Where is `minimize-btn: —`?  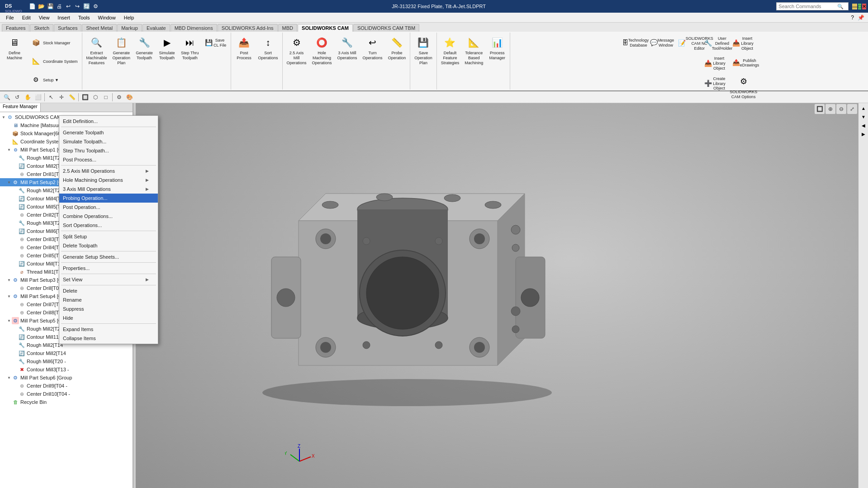
minimize-btn: — is located at coordinates (855, 6).